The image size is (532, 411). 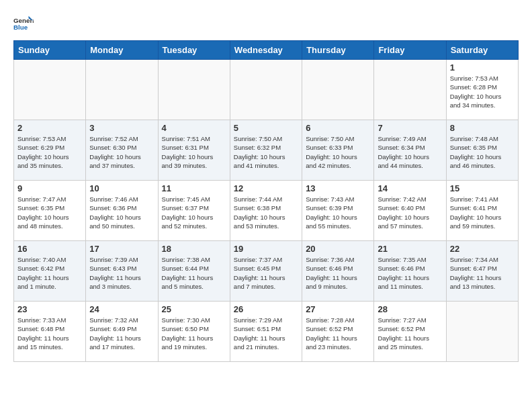 I want to click on calendar-cell: 17Sunrise: 7:39 AM Sunset: 6:43 PM Dayli…, so click(x=122, y=271).